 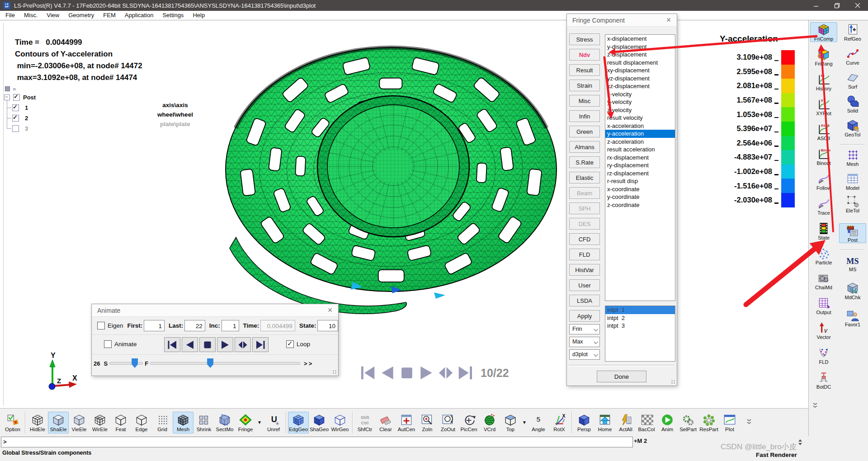 I want to click on tree-item-3: 3, so click(x=21, y=128).